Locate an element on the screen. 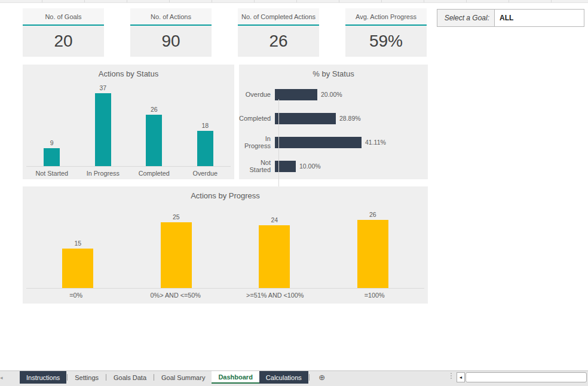 Image resolution: width=588 pixels, height=386 pixels. bar-row: Not Started10.00% is located at coordinates (333, 166).